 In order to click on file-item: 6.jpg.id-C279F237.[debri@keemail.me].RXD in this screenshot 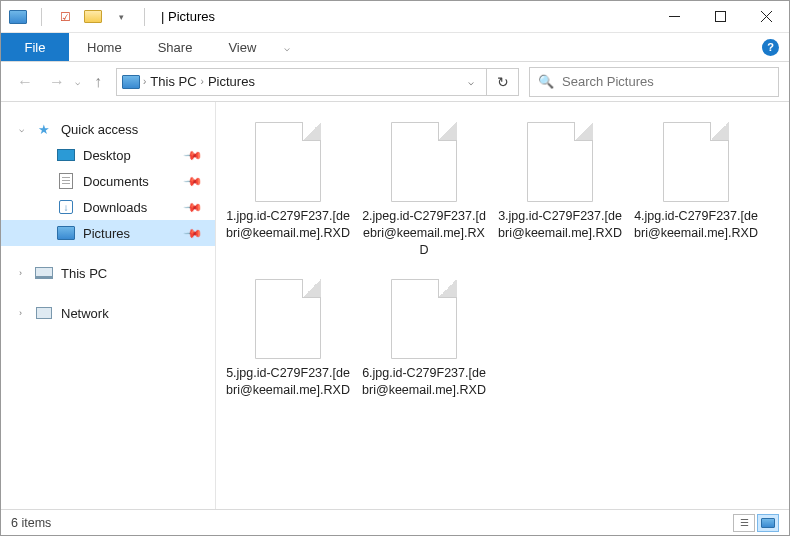, I will do `click(424, 339)`.